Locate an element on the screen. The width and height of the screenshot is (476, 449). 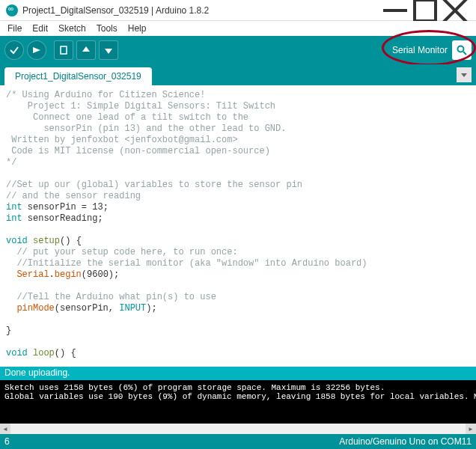
maximize-button is located at coordinates (425, 10).